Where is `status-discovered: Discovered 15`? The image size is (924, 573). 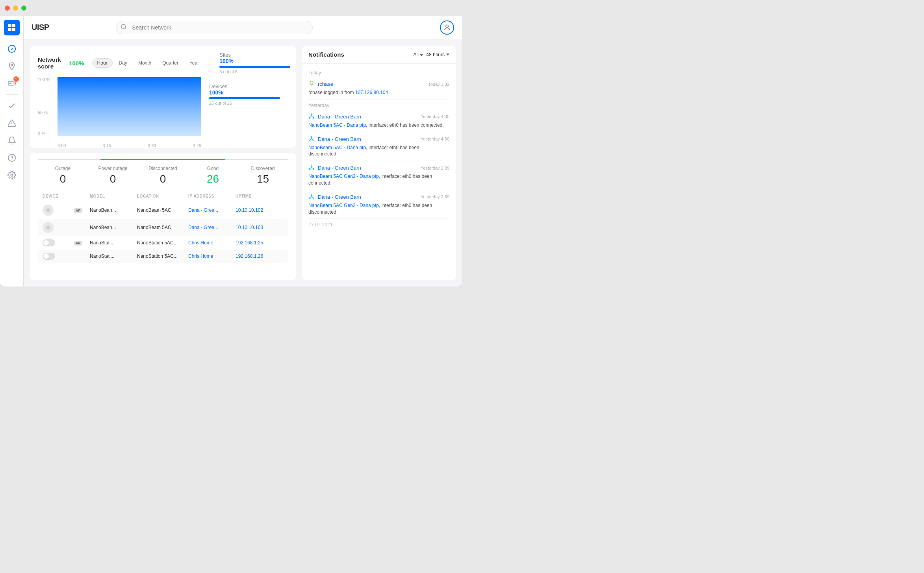 status-discovered: Discovered 15 is located at coordinates (263, 176).